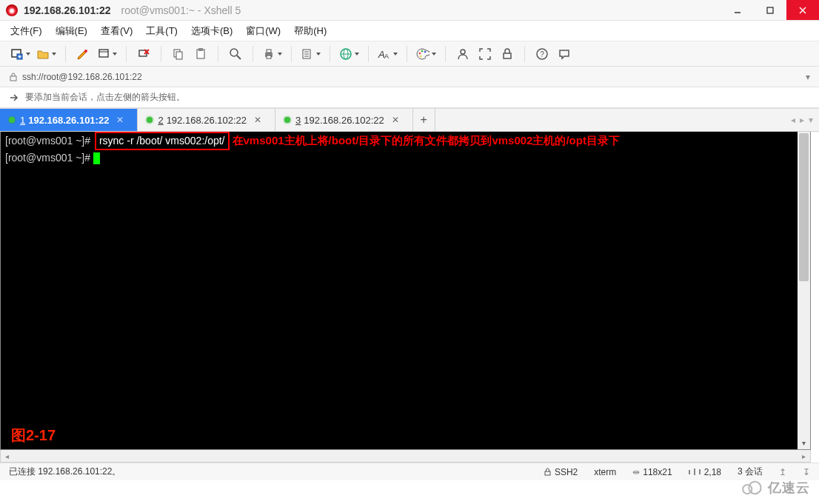  Describe the element at coordinates (485, 54) in the screenshot. I see `fullscreen-button` at that location.